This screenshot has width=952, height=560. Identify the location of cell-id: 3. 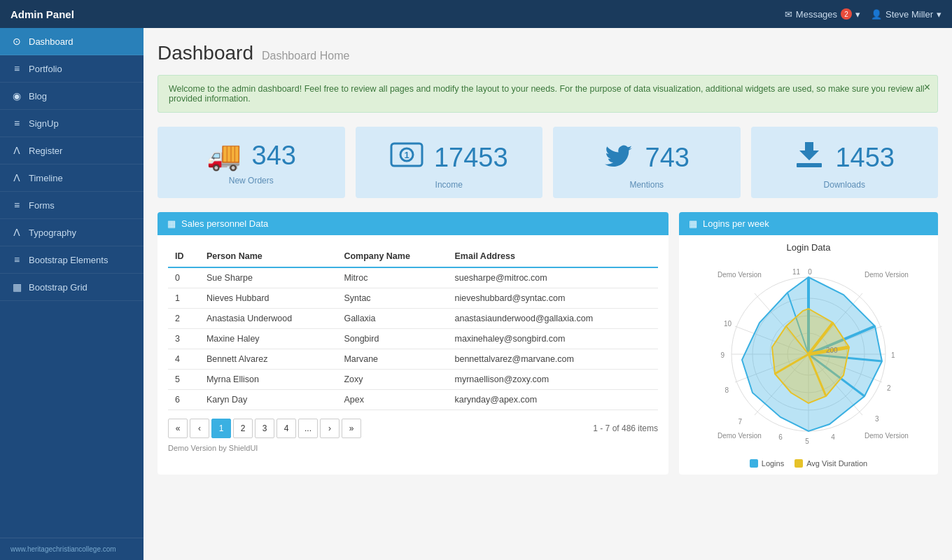
(183, 339).